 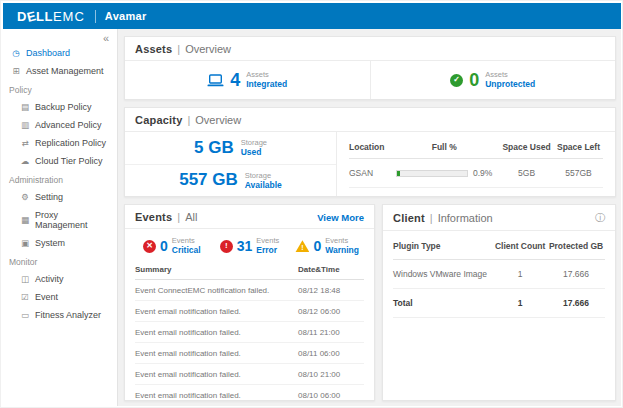 I want to click on asset-management-icon: ⊞, so click(x=16, y=71).